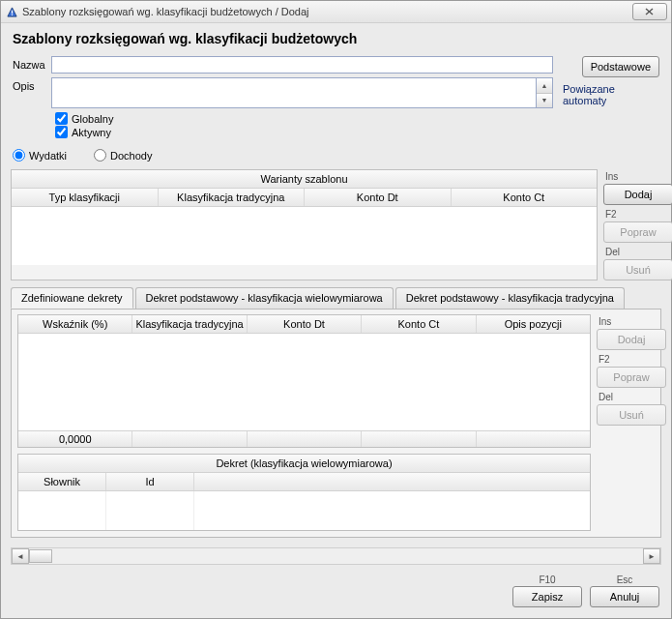  I want to click on decrees-edit-button: Popraw, so click(631, 377).